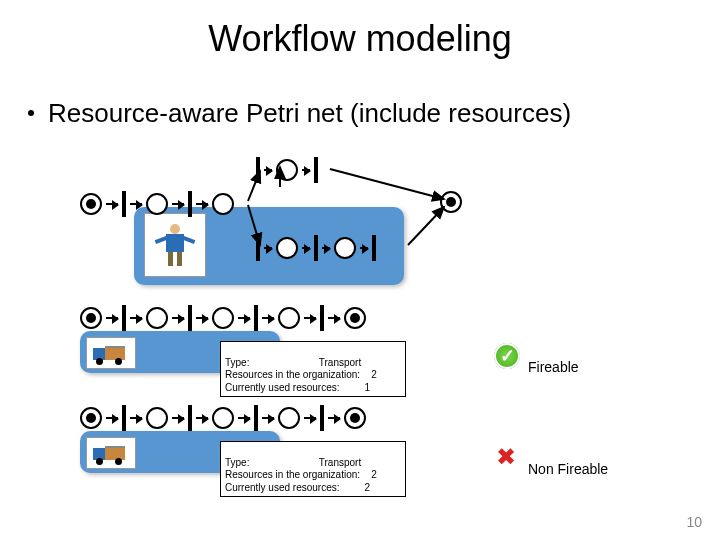 The height and width of the screenshot is (540, 720). What do you see at coordinates (31, 113) in the screenshot?
I see `bullet-dot` at bounding box center [31, 113].